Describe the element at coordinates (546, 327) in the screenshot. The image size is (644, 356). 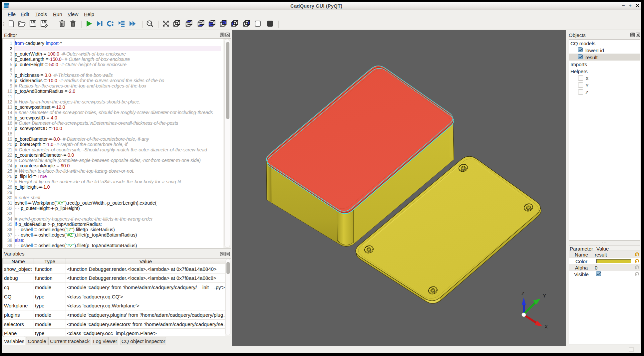
I see `svg-text: X` at that location.